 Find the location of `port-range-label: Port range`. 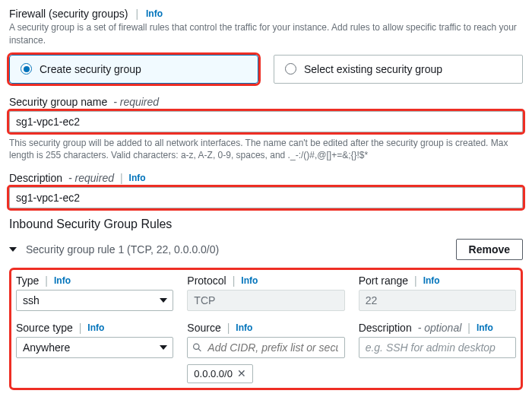

port-range-label: Port range is located at coordinates (383, 281).